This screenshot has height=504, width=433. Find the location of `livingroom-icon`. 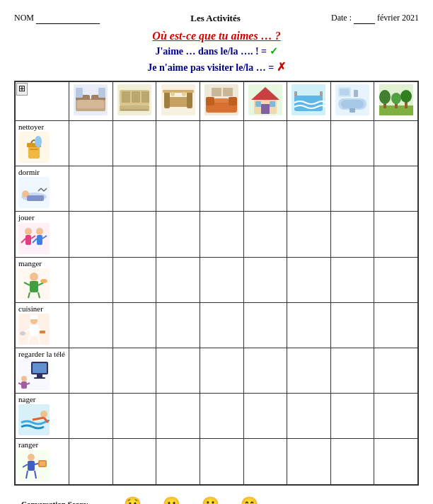

livingroom-icon is located at coordinates (221, 100).